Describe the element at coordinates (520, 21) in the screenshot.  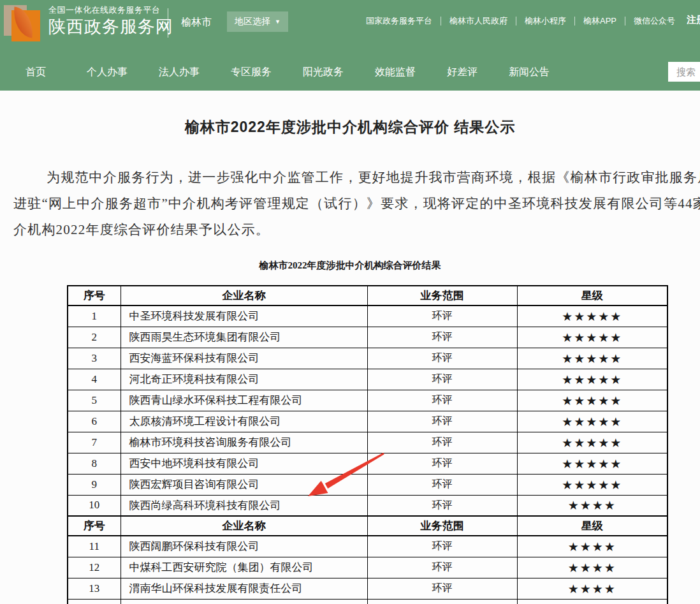
I see `top-external-links: 国家政务服务平台榆林市人民政府榆林小程序榆林APP微信公众号` at that location.